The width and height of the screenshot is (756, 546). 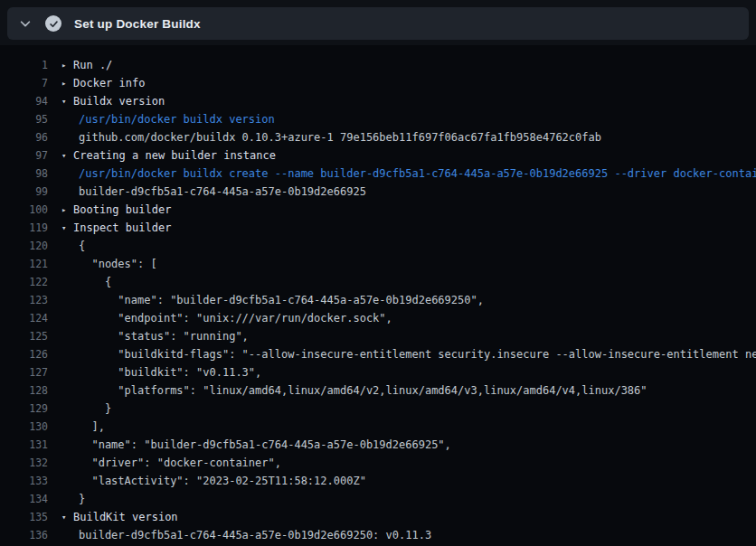 I want to click on check-circle-icon, so click(x=53, y=24).